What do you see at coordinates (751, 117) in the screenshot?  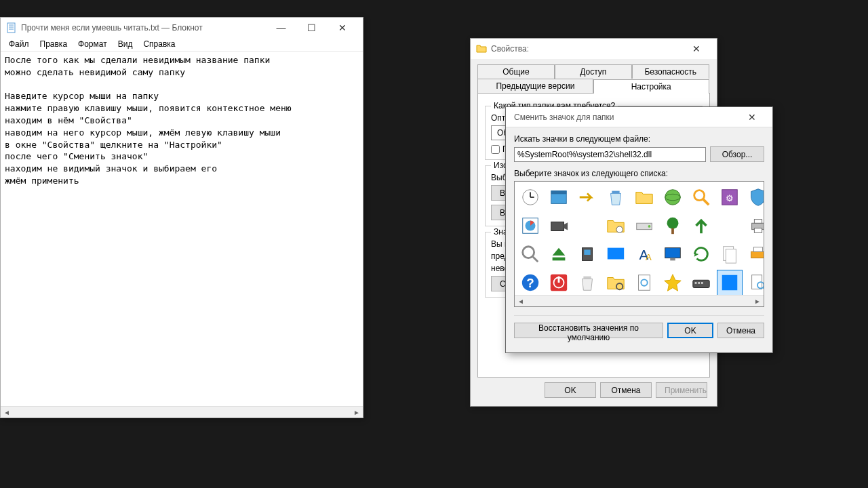 I see `icon-dialog-close-button: ✕` at bounding box center [751, 117].